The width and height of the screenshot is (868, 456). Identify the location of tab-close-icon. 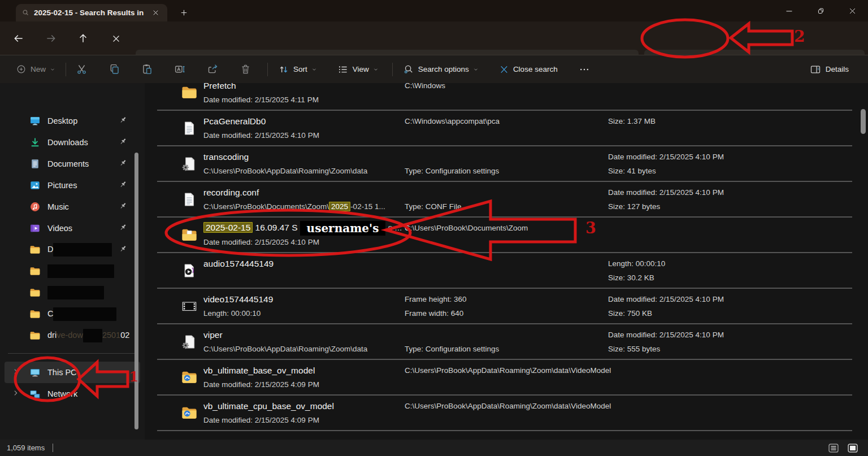
(155, 13).